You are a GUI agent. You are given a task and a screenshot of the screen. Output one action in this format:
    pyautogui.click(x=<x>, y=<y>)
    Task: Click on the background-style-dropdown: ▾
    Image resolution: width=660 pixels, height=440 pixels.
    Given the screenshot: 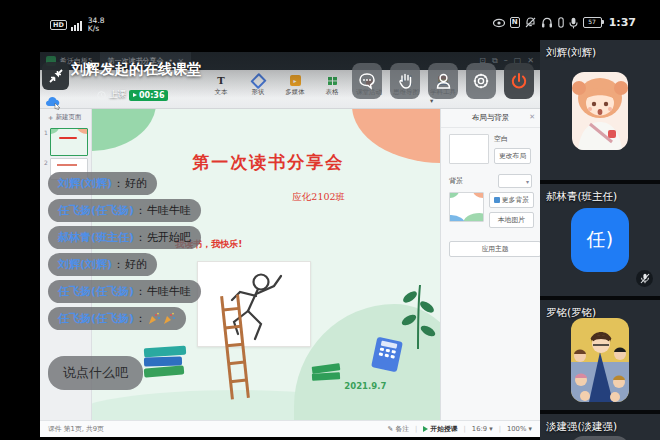 What is the action you would take?
    pyautogui.click(x=515, y=181)
    